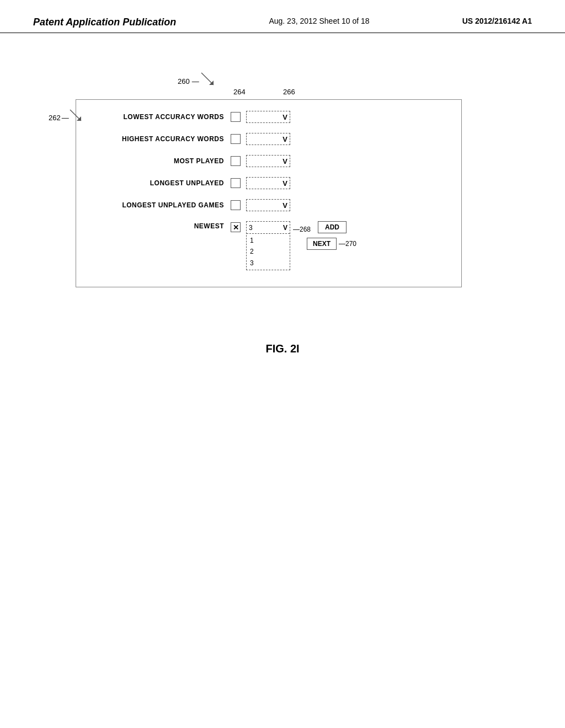  Describe the element at coordinates (319, 21) in the screenshot. I see `sheet-info: Aug. 23, 2012 Sheet 10 of 18` at that location.